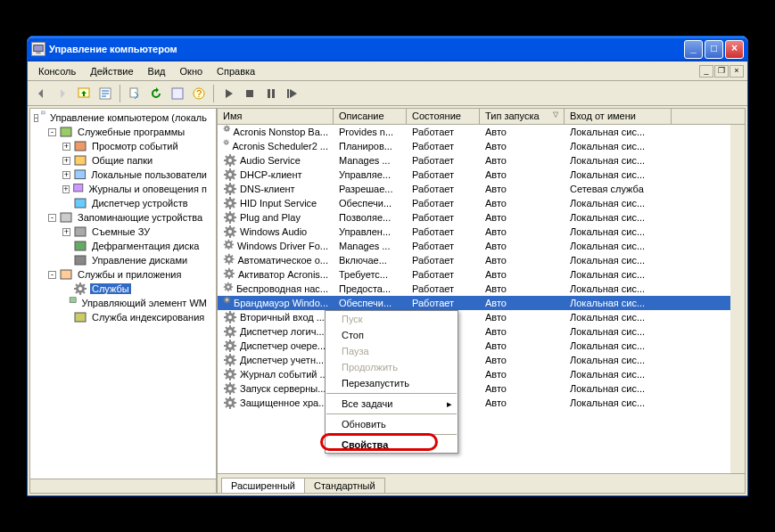  What do you see at coordinates (192, 71) in the screenshot?
I see `menu-window: Окно` at bounding box center [192, 71].